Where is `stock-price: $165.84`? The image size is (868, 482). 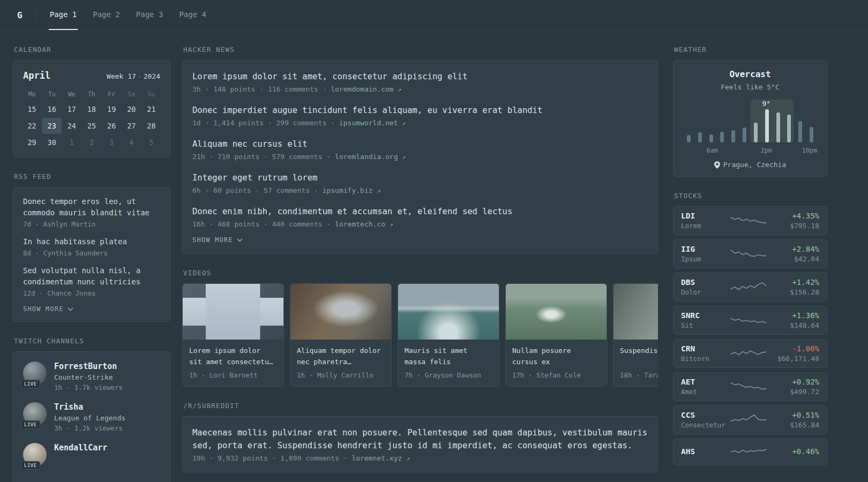 stock-price: $165.84 is located at coordinates (795, 425).